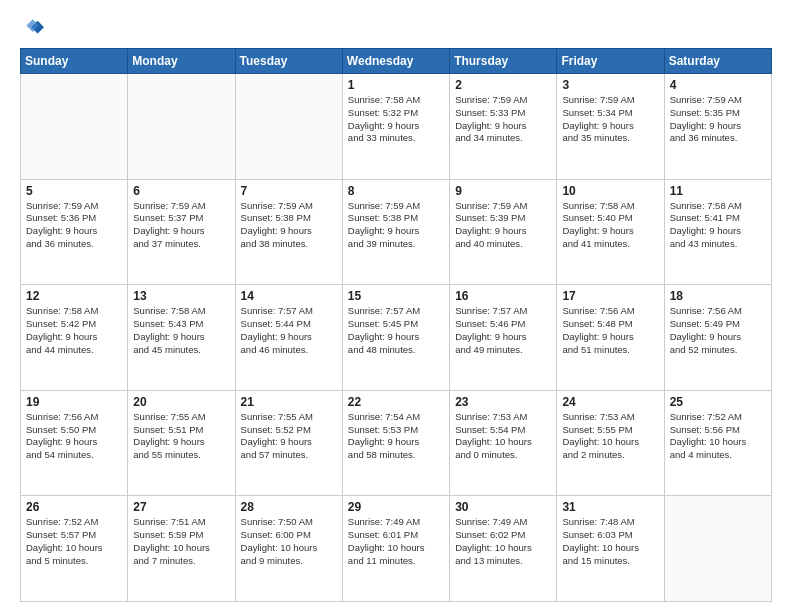 This screenshot has height=612, width=792. What do you see at coordinates (288, 338) in the screenshot?
I see `calendar-cell: 14Sunrise: 7:57 AM Sunset: 5:44 PM Dayli…` at bounding box center [288, 338].